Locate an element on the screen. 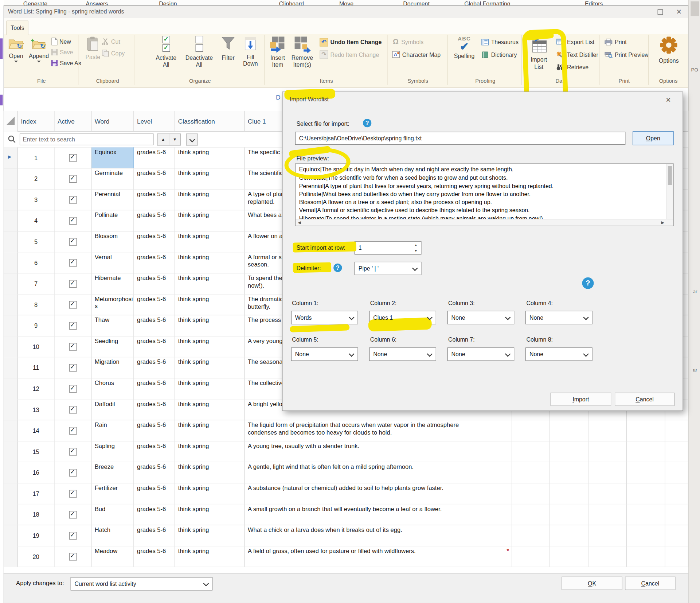  delimiter-dropdown: Pipe ' | ' is located at coordinates (388, 268).